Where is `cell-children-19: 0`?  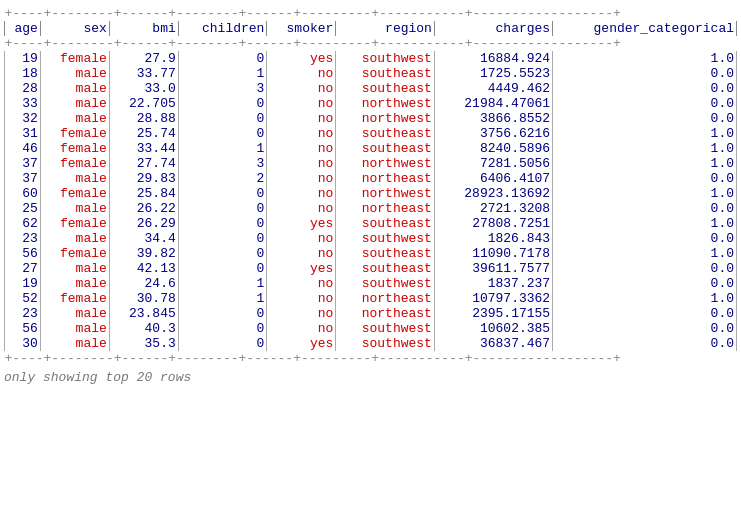 cell-children-19: 0 is located at coordinates (222, 344).